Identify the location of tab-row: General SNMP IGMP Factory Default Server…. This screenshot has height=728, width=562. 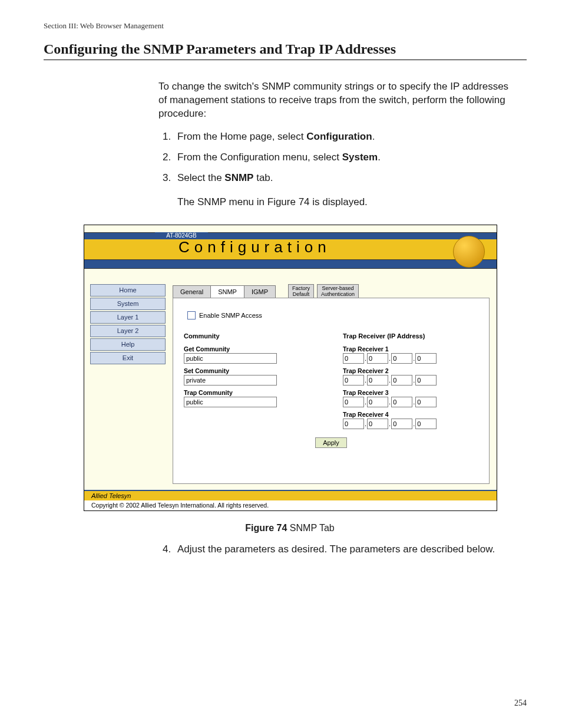
(331, 291).